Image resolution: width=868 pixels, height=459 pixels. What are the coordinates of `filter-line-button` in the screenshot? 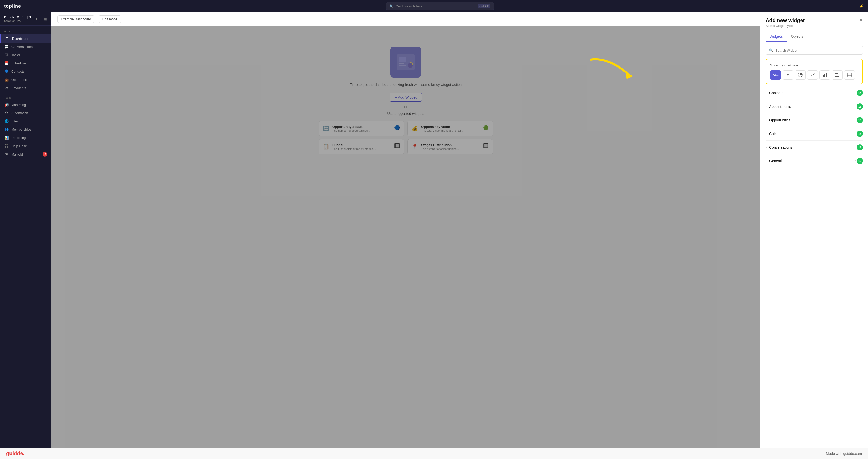 It's located at (812, 75).